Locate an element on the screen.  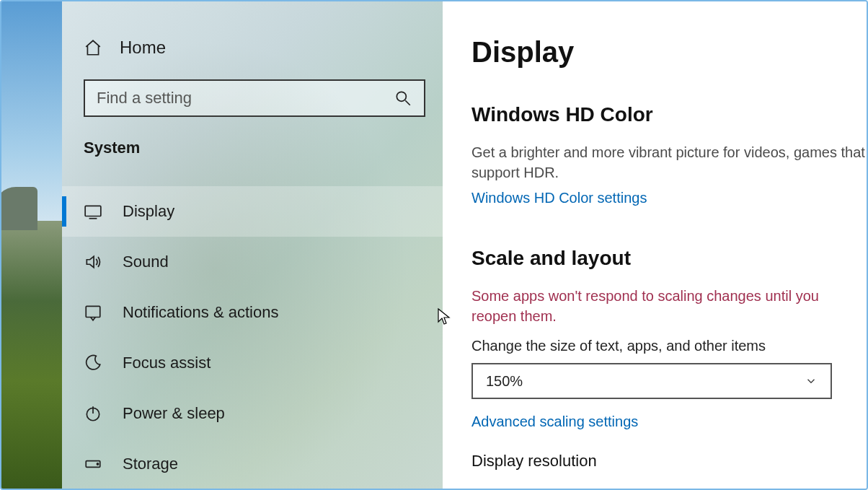
hd-color-settings-link: Windows HD Color settings is located at coordinates (559, 198).